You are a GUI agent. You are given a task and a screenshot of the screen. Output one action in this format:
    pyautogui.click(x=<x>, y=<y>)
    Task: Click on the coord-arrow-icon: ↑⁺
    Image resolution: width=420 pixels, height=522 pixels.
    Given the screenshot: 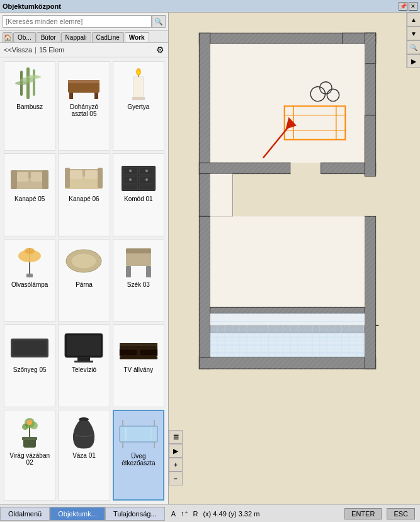 What is the action you would take?
    pyautogui.click(x=184, y=513)
    